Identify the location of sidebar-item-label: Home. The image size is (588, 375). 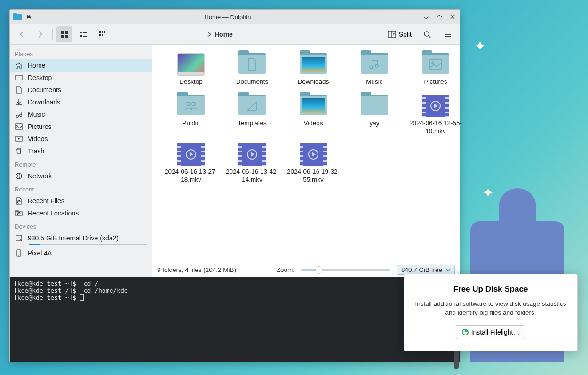
(37, 65).